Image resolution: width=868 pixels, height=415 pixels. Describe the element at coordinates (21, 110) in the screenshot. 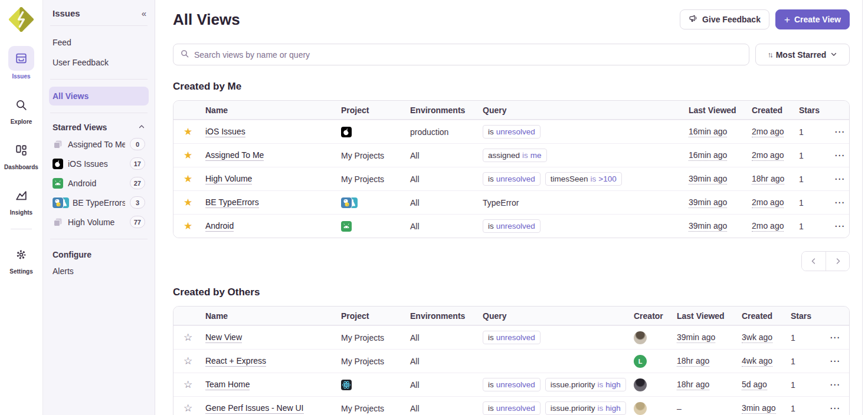

I see `rail-item-explore: Explore` at that location.